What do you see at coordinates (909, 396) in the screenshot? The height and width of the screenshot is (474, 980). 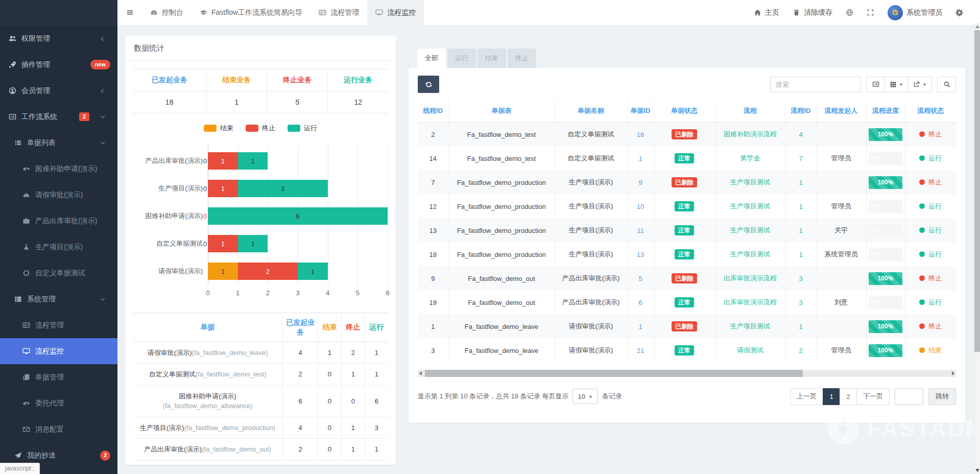 I see `jump-page-input` at bounding box center [909, 396].